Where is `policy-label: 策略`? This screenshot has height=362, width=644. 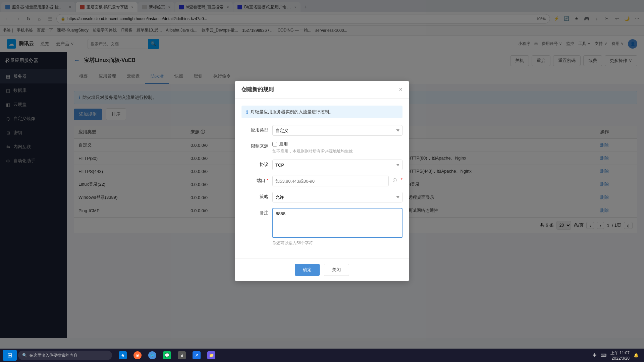 policy-label: 策略 is located at coordinates (255, 196).